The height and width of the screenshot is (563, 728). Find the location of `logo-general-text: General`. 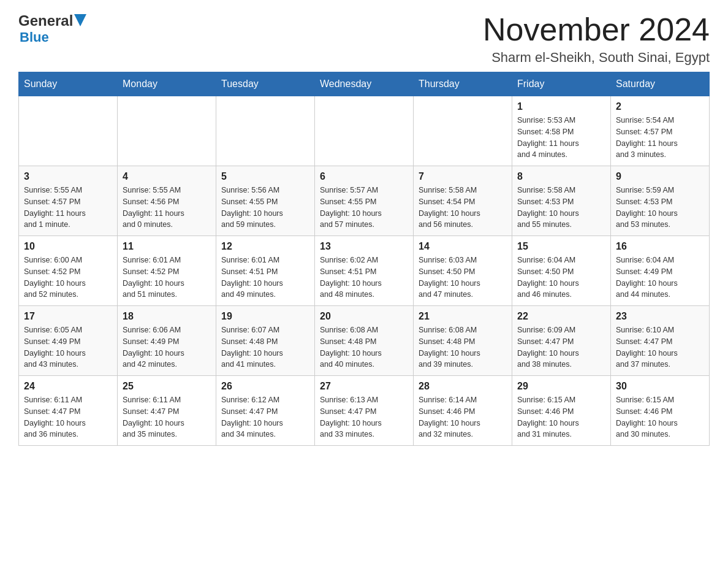

logo-general-text: General is located at coordinates (45, 21).